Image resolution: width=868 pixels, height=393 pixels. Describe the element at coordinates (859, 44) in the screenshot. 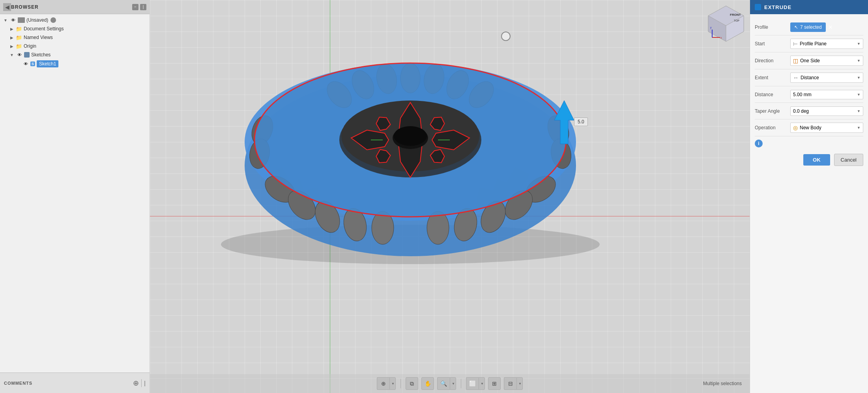

I see `start-dropdown-arrow: ▼` at that location.